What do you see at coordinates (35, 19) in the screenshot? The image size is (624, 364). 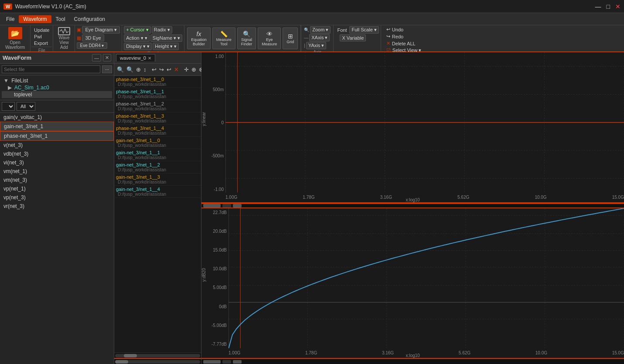 I see `menu-waveform: Waveform` at bounding box center [35, 19].